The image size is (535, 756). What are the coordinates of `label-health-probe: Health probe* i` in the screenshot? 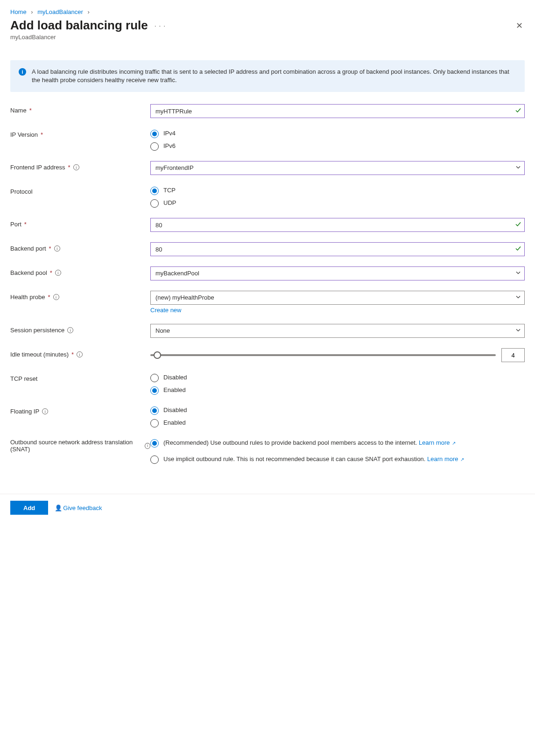 It's located at (80, 296).